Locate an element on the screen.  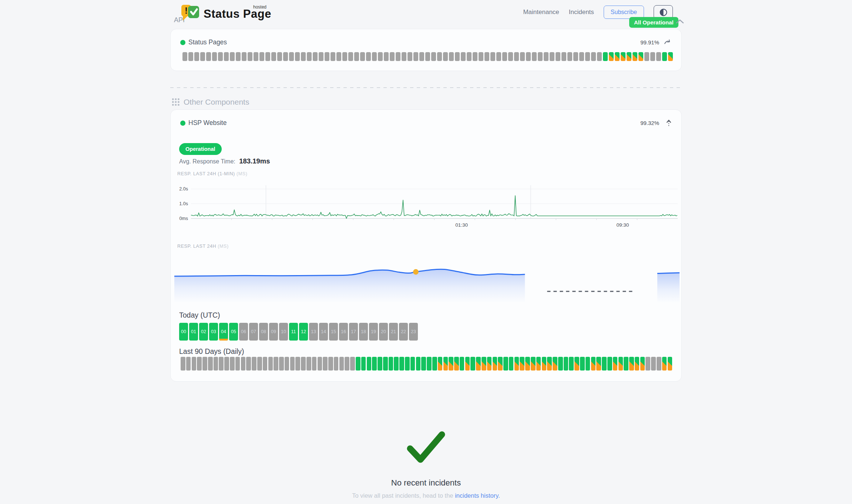
nav-link-maintenance: Maintenance is located at coordinates (541, 12).